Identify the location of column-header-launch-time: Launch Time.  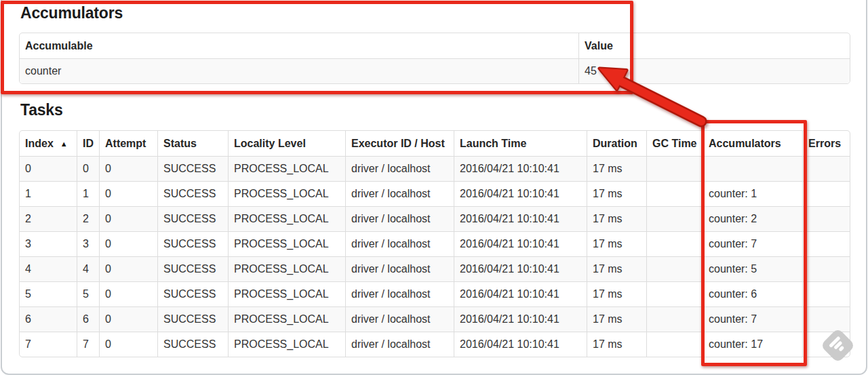
(520, 144).